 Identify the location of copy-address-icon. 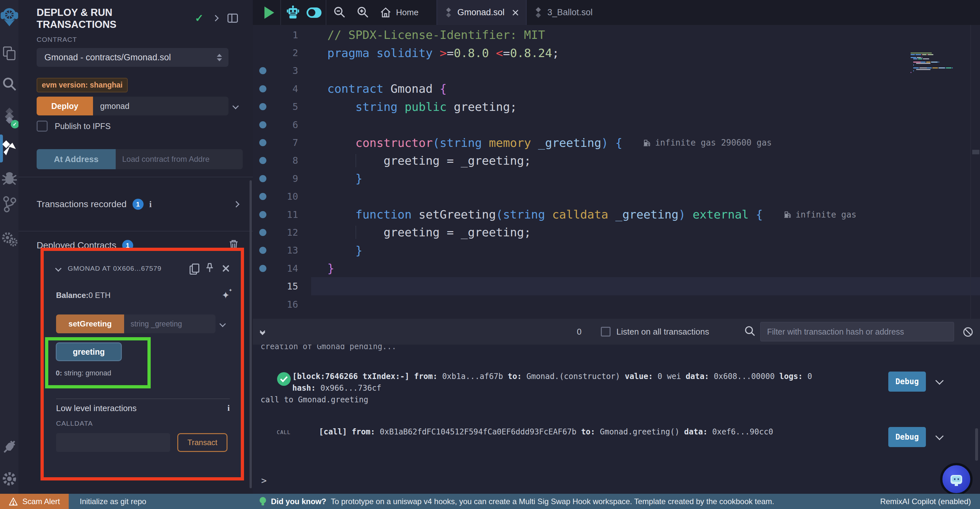
(194, 268).